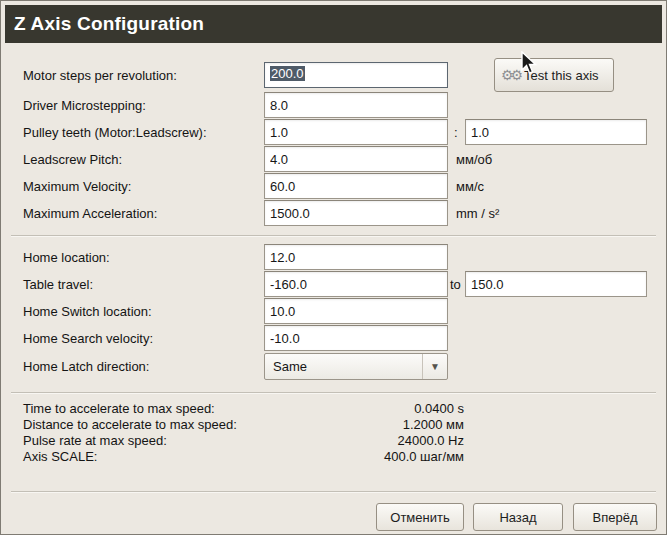  Describe the element at coordinates (288, 74) in the screenshot. I see `motor-steps-value: 200.0` at that location.